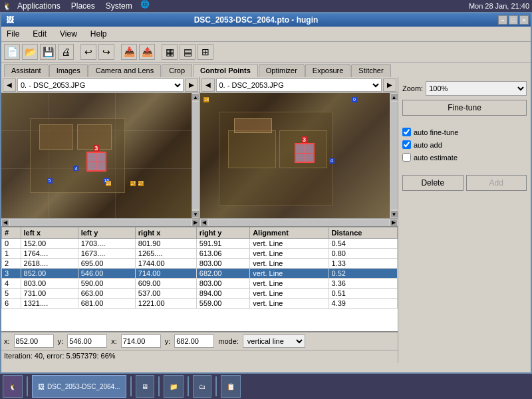 This screenshot has height=399, width=532. What do you see at coordinates (231, 386) in the screenshot?
I see `taskbar-docs: 📋` at bounding box center [231, 386].